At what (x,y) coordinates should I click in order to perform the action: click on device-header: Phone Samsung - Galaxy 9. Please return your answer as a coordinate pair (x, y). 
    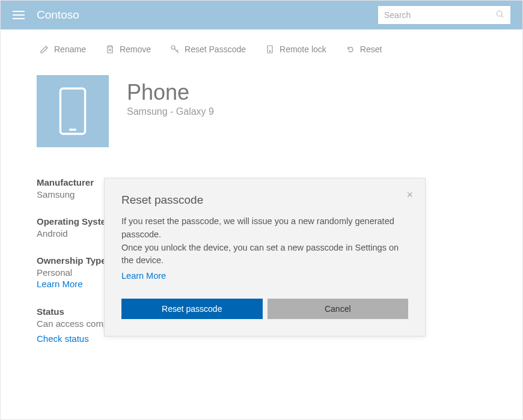
    Looking at the image, I should click on (262, 111).